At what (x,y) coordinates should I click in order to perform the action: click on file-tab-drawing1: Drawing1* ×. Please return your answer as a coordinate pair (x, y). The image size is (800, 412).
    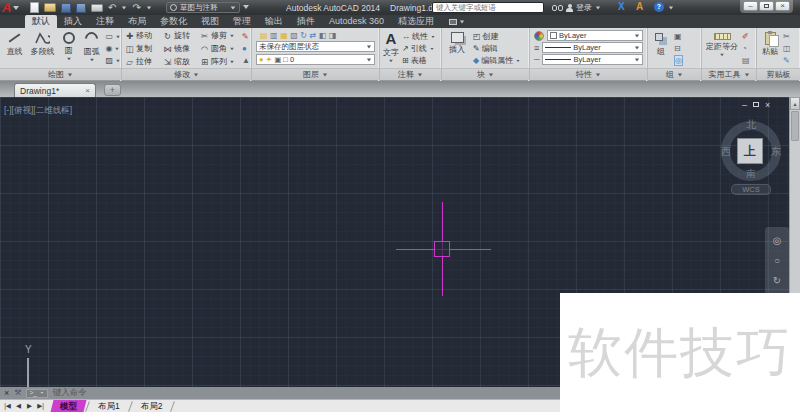
    Looking at the image, I should click on (55, 90).